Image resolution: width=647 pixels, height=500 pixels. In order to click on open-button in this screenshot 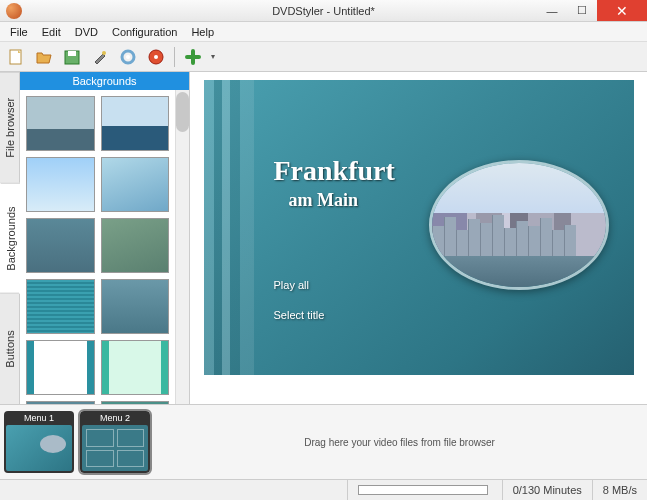, I will do `click(44, 57)`.